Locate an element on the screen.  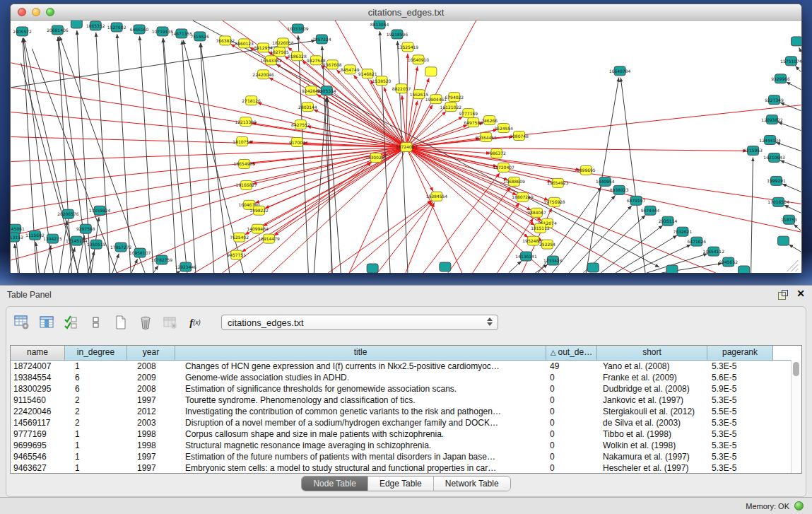
delete-table-icon is located at coordinates (146, 322).